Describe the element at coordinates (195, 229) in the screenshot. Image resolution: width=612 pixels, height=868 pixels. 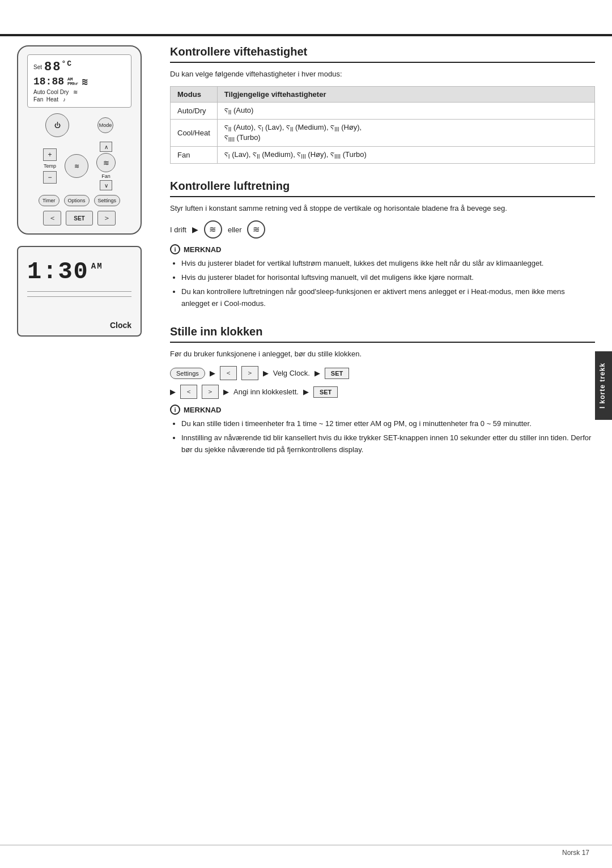
I see `drift-arrow-icon: ▶` at that location.